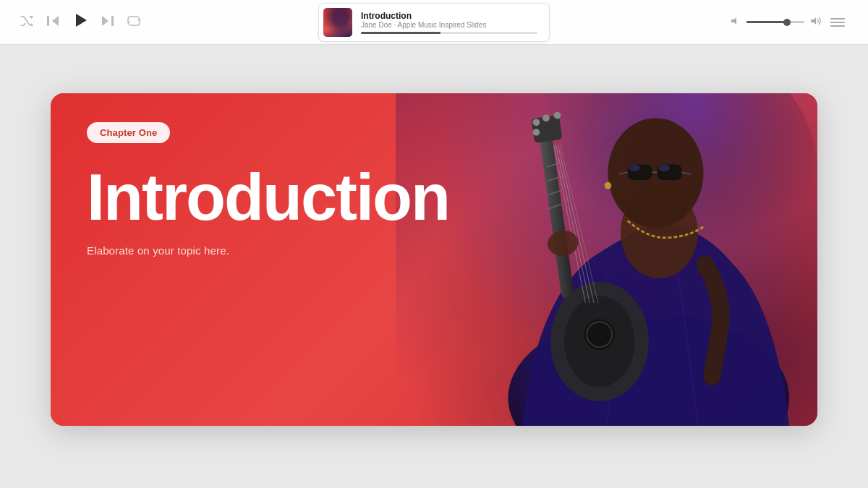  I want to click on chapter-badge: Chapter One, so click(129, 133).